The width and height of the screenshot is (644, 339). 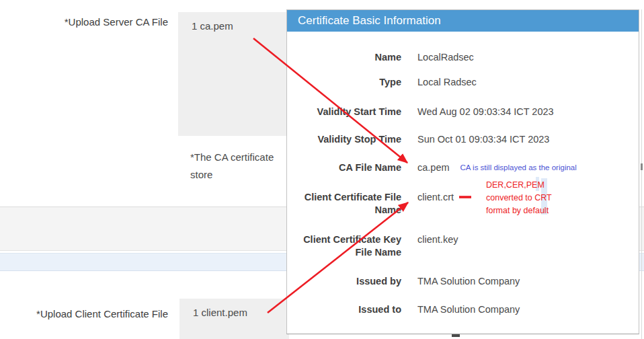 What do you see at coordinates (483, 140) in the screenshot?
I see `row-value: Sun Oct 01 09:03:34 ICT 2023` at bounding box center [483, 140].